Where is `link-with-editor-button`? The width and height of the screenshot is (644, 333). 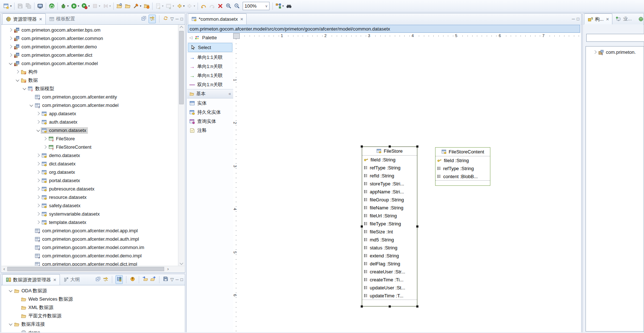 link-with-editor-button is located at coordinates (152, 19).